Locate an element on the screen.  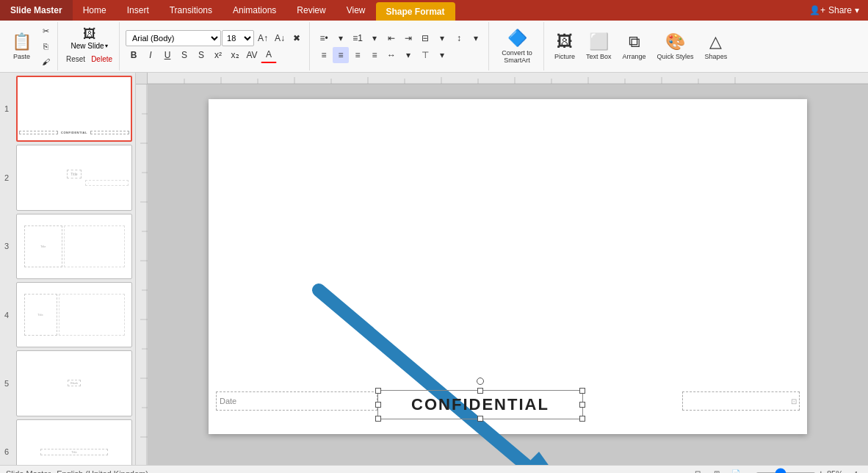
ruler-vertical is located at coordinates (142, 275).